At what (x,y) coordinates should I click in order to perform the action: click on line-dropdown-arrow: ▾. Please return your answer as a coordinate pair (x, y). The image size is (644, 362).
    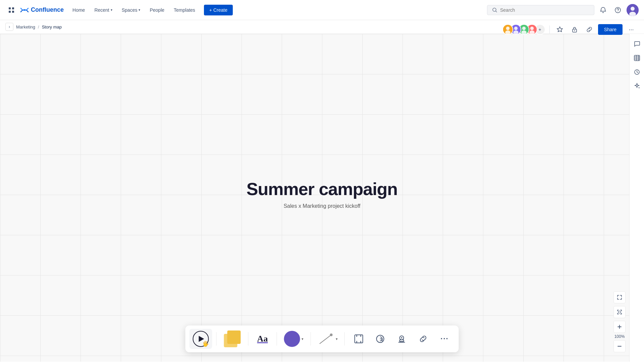
    Looking at the image, I should click on (337, 339).